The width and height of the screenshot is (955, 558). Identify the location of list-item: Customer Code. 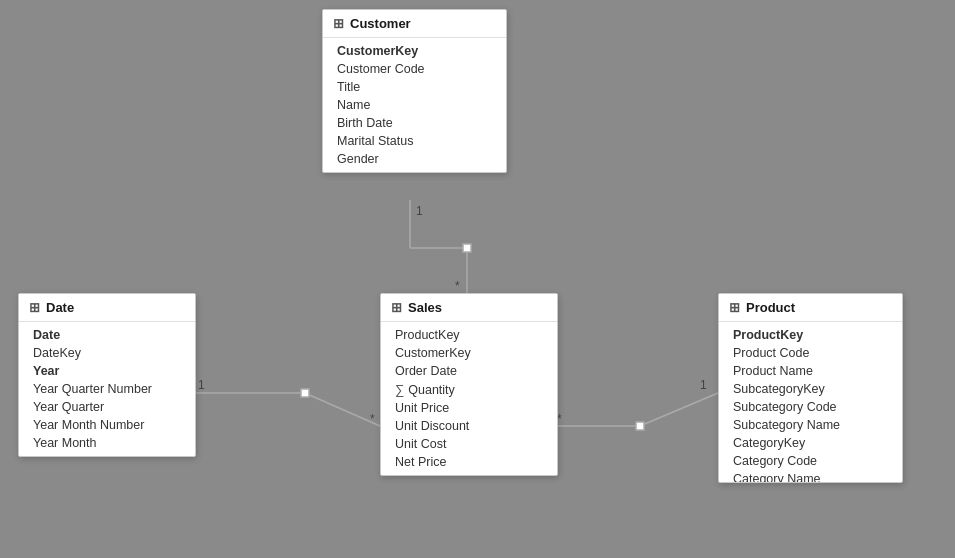
(414, 69).